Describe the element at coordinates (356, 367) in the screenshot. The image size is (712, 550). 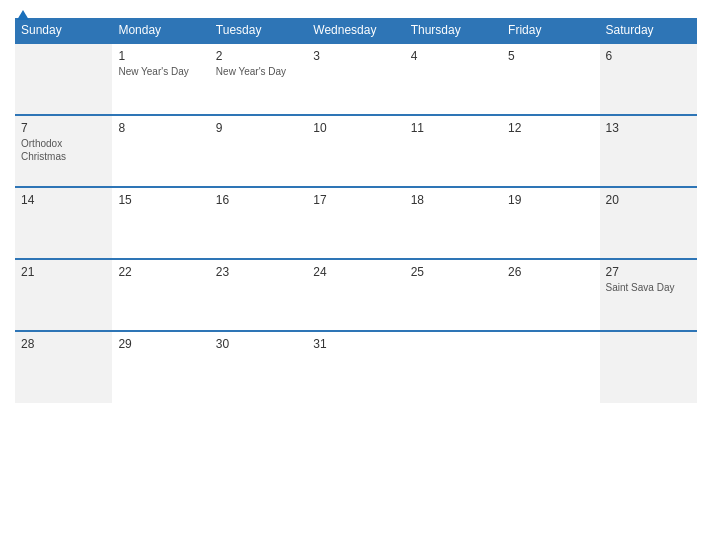
I see `week-row-4: 28293031` at that location.